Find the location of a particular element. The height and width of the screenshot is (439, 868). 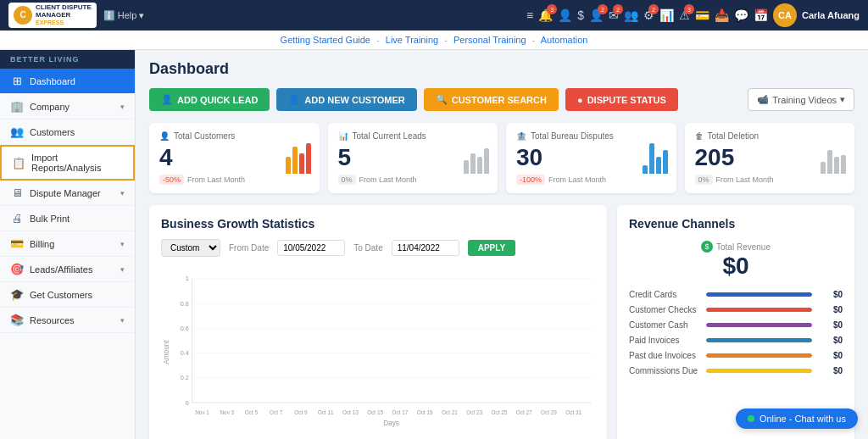

stat-card-3: 🗑 Total Deletion 205 0% From Last Month is located at coordinates (770, 158).